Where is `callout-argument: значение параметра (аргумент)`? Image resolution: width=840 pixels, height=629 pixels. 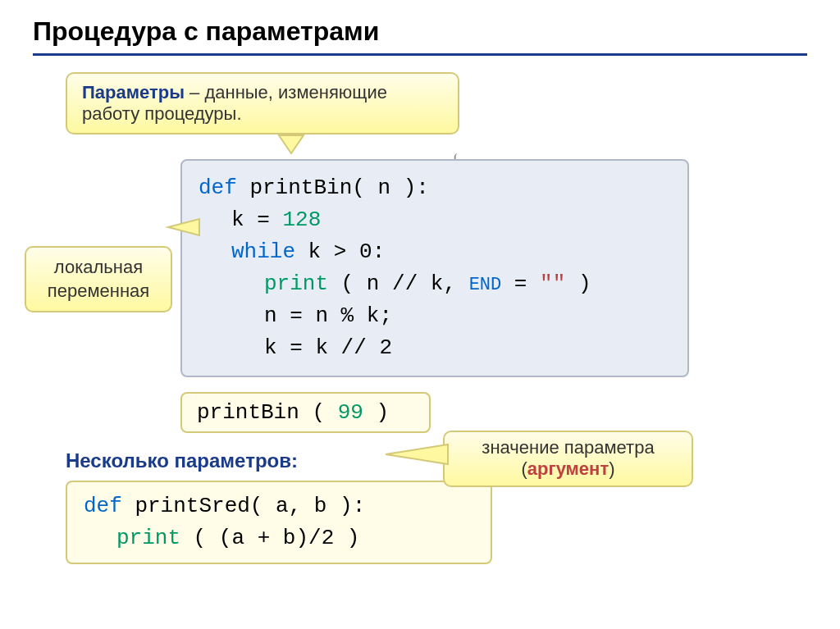
callout-argument: значение параметра (аргумент) is located at coordinates (568, 459).